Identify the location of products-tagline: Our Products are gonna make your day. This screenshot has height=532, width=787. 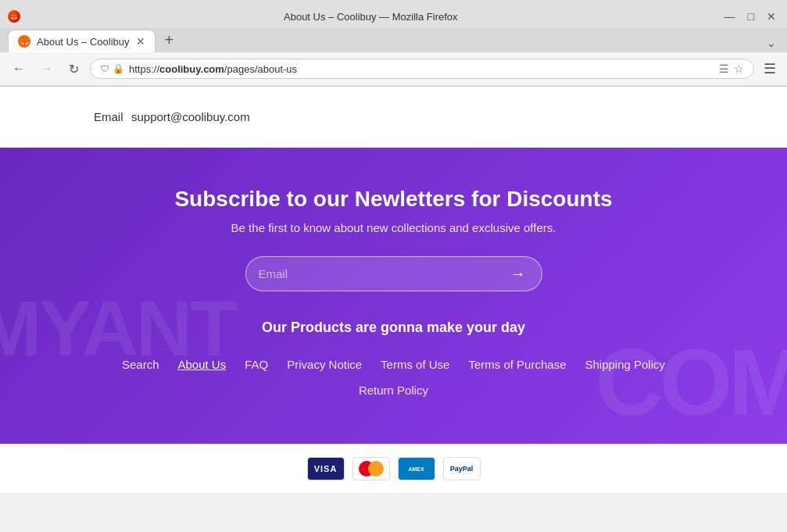
(394, 328).